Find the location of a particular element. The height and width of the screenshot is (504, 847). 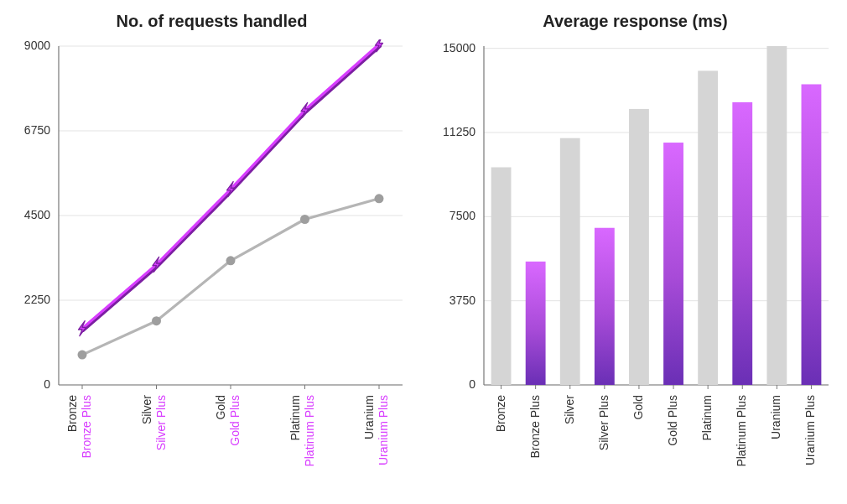

x-label-plus: Platinum Plus is located at coordinates (309, 431).